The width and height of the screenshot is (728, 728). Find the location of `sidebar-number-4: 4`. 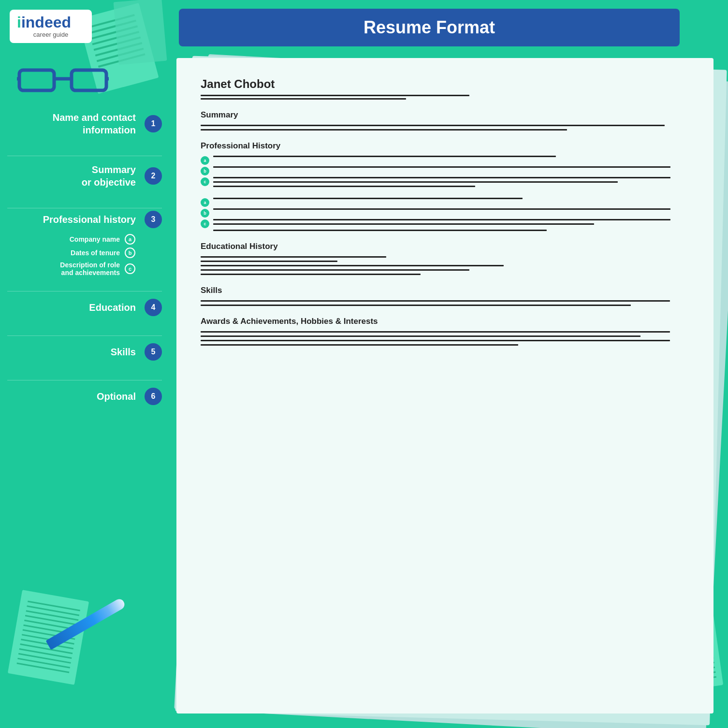

sidebar-number-4: 4 is located at coordinates (153, 307).